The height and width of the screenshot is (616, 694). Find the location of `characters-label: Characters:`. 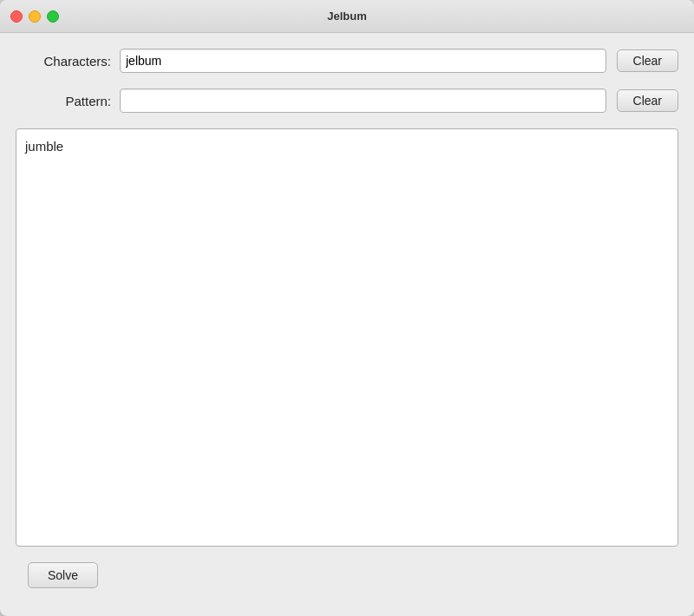

characters-label: Characters: is located at coordinates (63, 61).